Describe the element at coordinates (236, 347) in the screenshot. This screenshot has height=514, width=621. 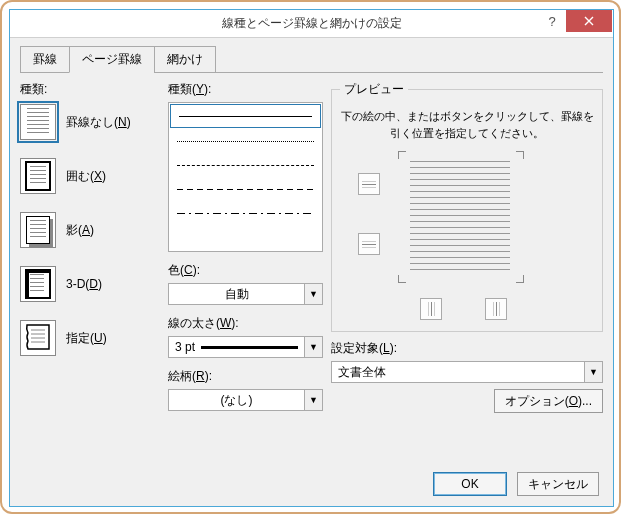
I see `width-value: 3 pt` at that location.